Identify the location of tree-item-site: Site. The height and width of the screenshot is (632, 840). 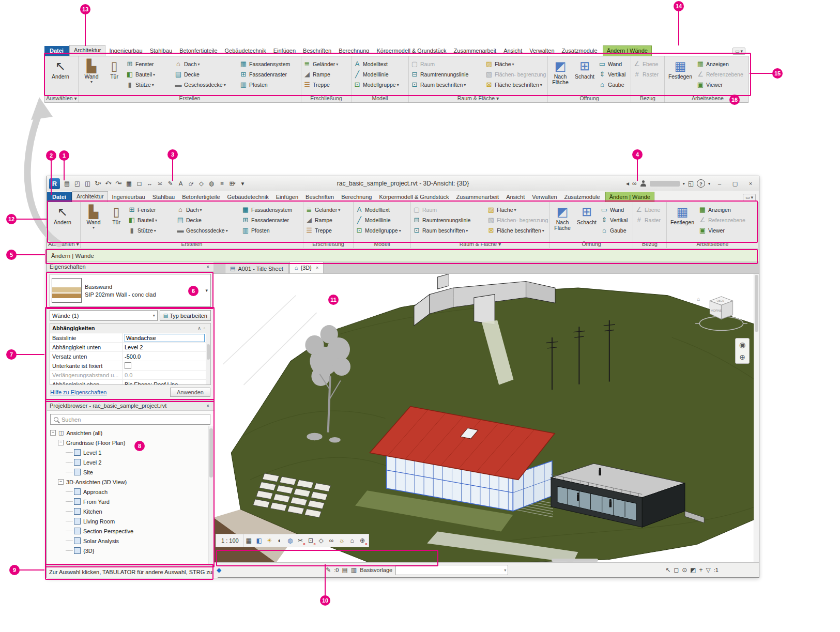
(130, 472).